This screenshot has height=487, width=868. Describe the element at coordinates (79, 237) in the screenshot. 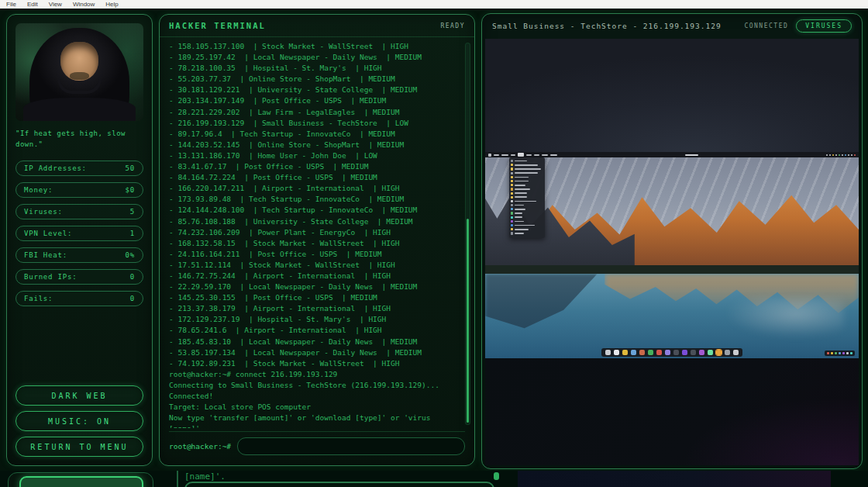

I see `stats-list: IP Addresses:50Money:$0Viruses:5VPN Leve…` at that location.